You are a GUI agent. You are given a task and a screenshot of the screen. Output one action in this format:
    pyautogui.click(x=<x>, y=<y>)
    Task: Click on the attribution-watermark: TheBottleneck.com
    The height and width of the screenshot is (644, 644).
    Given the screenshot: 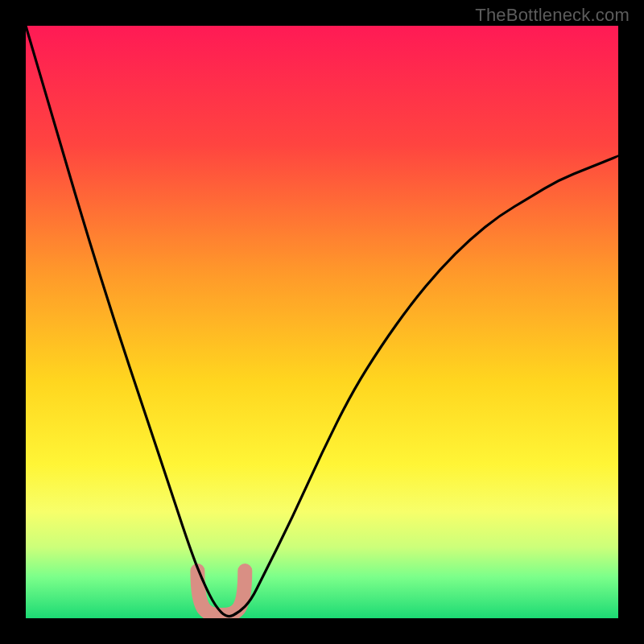 What is the action you would take?
    pyautogui.click(x=552, y=15)
    